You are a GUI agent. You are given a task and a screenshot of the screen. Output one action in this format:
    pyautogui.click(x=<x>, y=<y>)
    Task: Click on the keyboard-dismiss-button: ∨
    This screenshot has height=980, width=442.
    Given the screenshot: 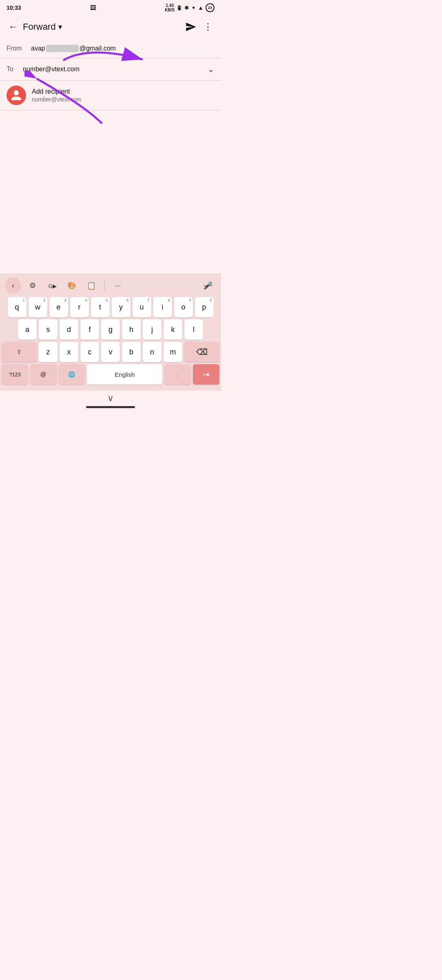 What is the action you would take?
    pyautogui.click(x=110, y=398)
    